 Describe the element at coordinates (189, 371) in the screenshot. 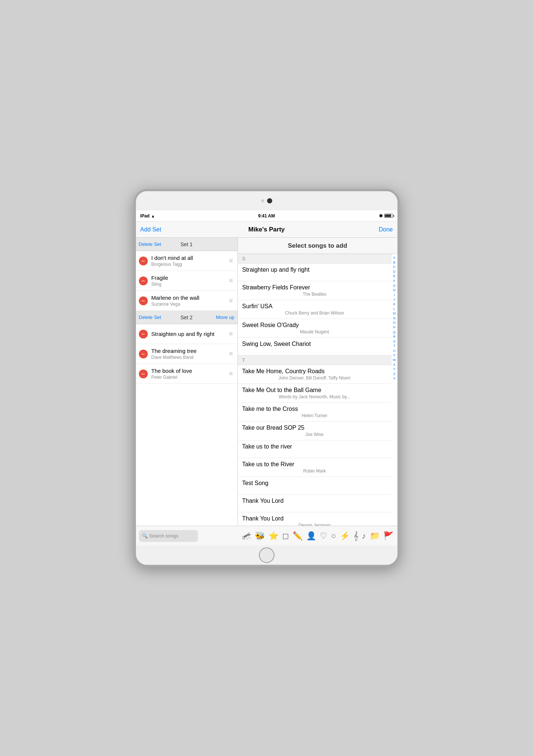

I see `song-title-2-3: The book of love` at that location.